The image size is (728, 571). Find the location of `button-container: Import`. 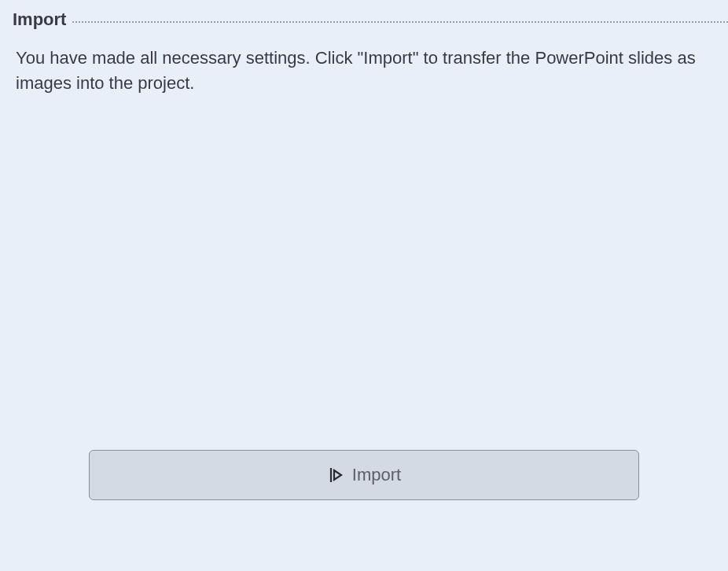

button-container: Import is located at coordinates (364, 475).